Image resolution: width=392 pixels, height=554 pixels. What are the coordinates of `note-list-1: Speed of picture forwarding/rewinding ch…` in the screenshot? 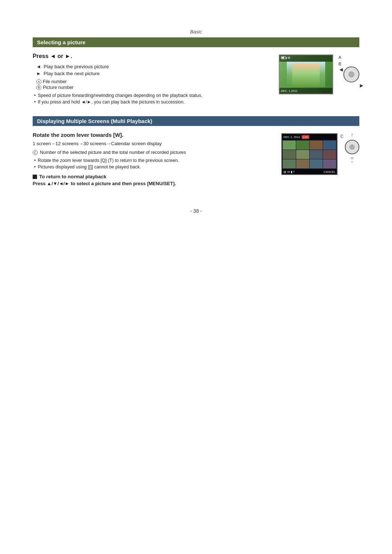 It's located at (153, 99).